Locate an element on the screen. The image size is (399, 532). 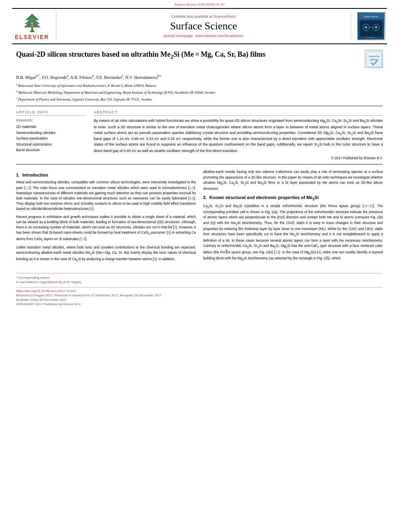
keyword-5: Band structure is located at coordinates (51, 150).